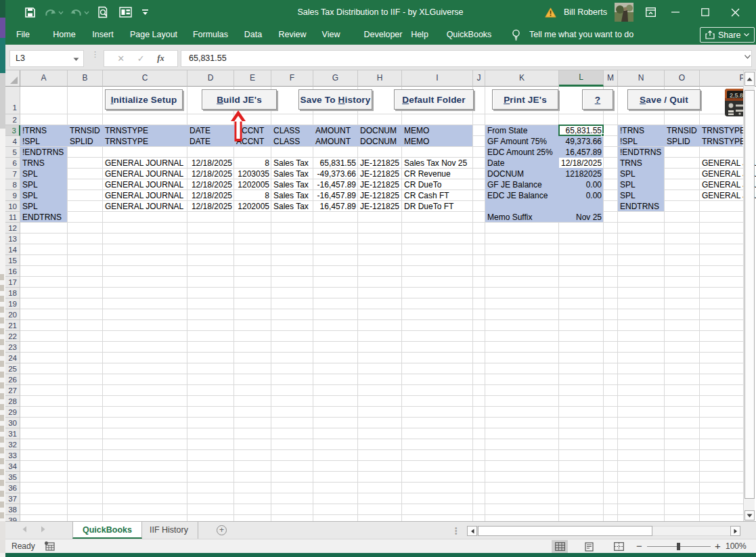 This screenshot has width=756, height=557. What do you see at coordinates (13, 141) in the screenshot?
I see `row-header-4: 4` at bounding box center [13, 141].